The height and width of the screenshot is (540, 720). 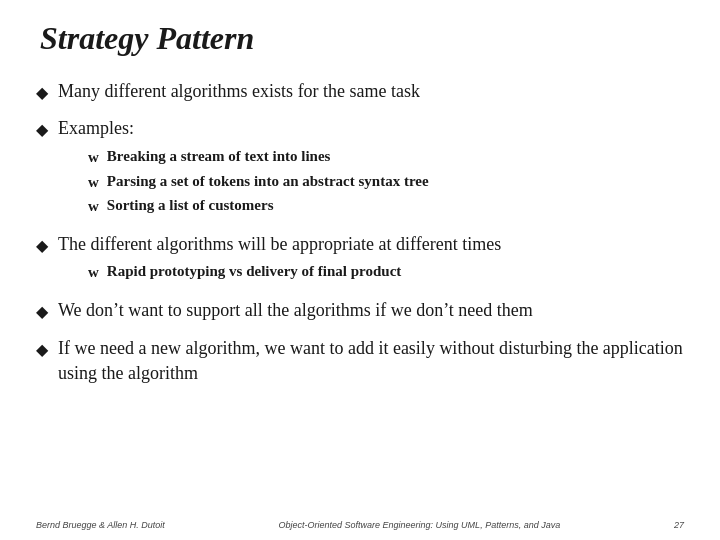 What do you see at coordinates (420, 525) in the screenshot?
I see `footer-center: Object-Oriented Software Engineering: Us…` at bounding box center [420, 525].